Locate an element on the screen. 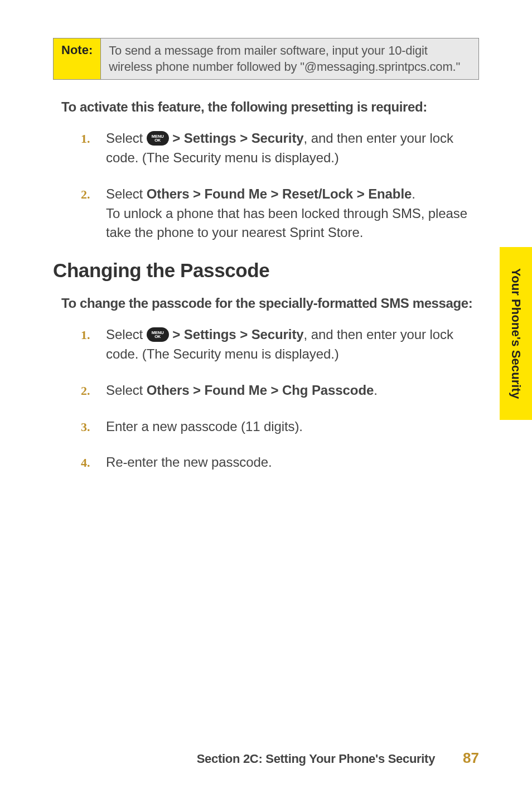 The height and width of the screenshot is (798, 532). step-body: Select Others > Found Me > Reset/Lock > … is located at coordinates (292, 214).